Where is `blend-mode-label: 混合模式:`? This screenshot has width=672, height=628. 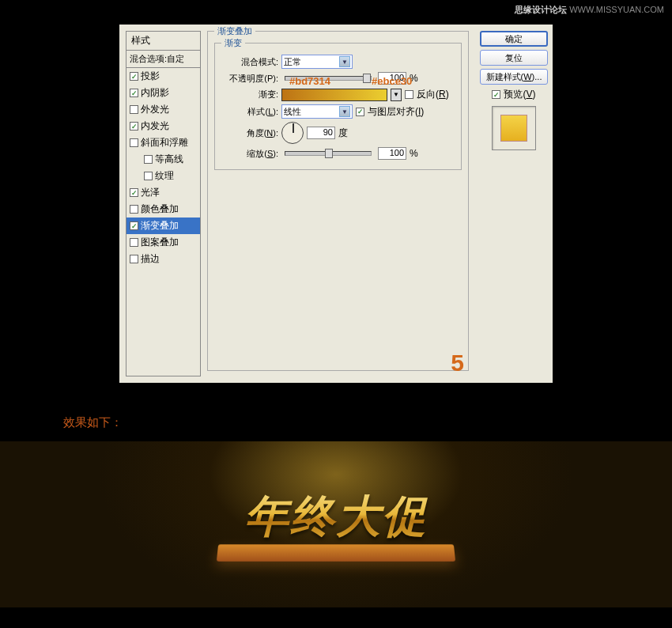 blend-mode-label: 混合模式: is located at coordinates (250, 62).